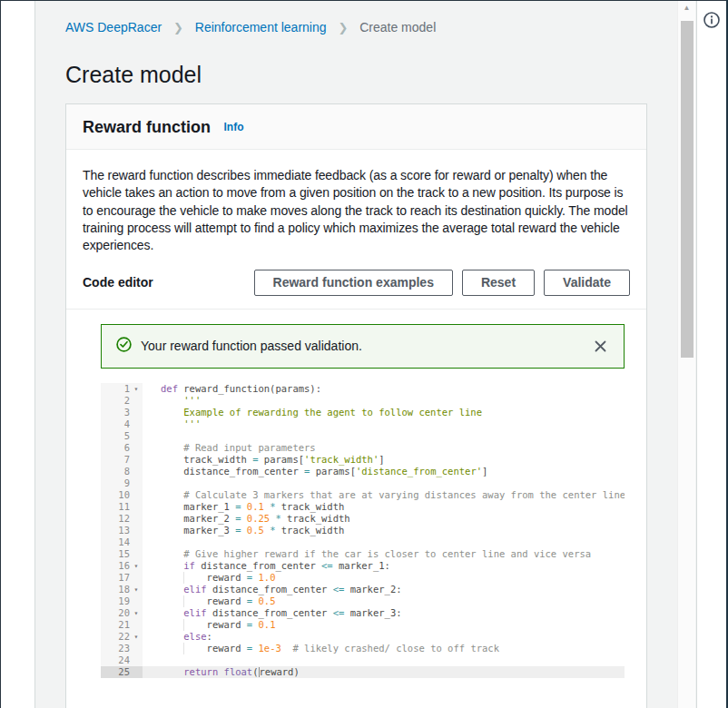 The image size is (728, 708). What do you see at coordinates (122, 577) in the screenshot?
I see `line-number-gutter: 17` at bounding box center [122, 577].